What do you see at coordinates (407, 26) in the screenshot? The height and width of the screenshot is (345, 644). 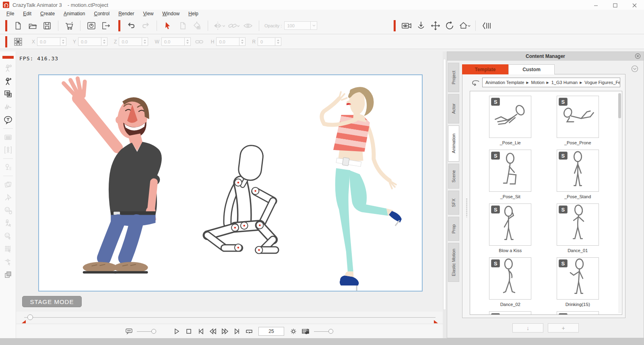 I see `camera-view-button` at bounding box center [407, 26].